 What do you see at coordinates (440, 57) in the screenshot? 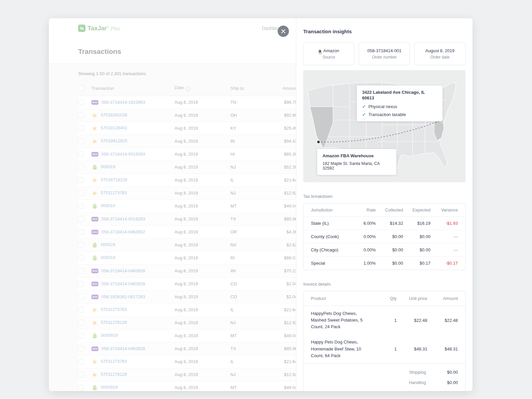
I see `card-label: Order date` at bounding box center [440, 57].